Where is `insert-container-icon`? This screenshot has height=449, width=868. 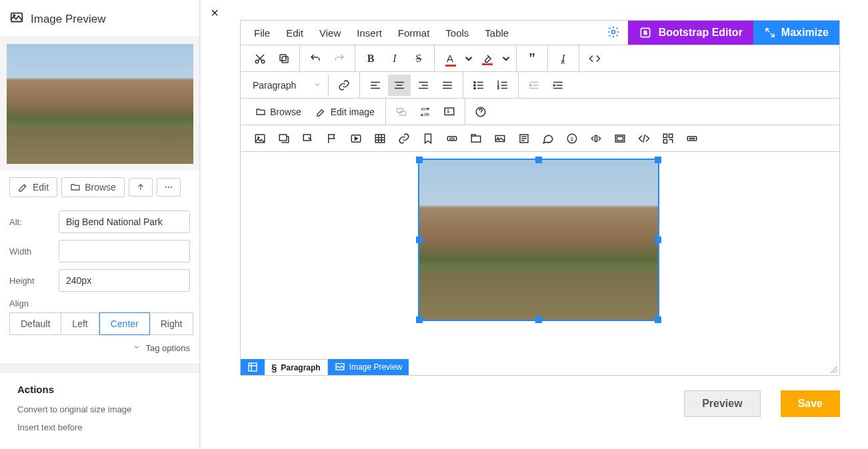 insert-container-icon is located at coordinates (620, 139).